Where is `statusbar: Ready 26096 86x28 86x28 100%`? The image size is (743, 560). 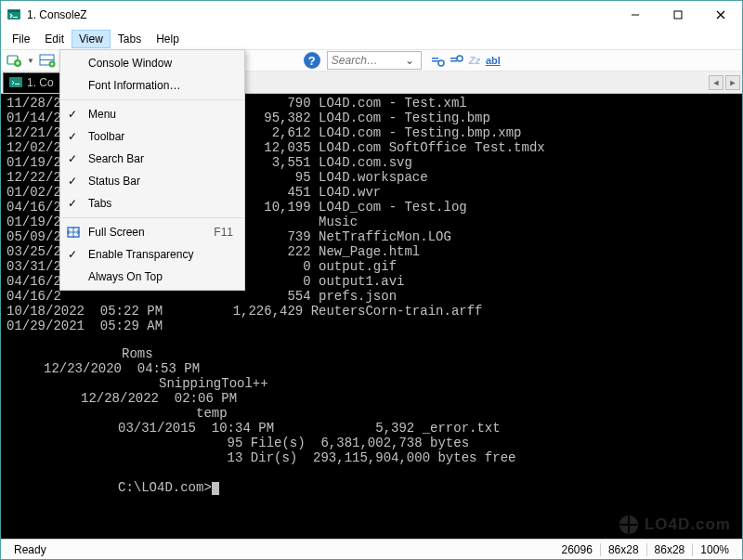 statusbar: Ready 26096 86x28 86x28 100% is located at coordinates (372, 549).